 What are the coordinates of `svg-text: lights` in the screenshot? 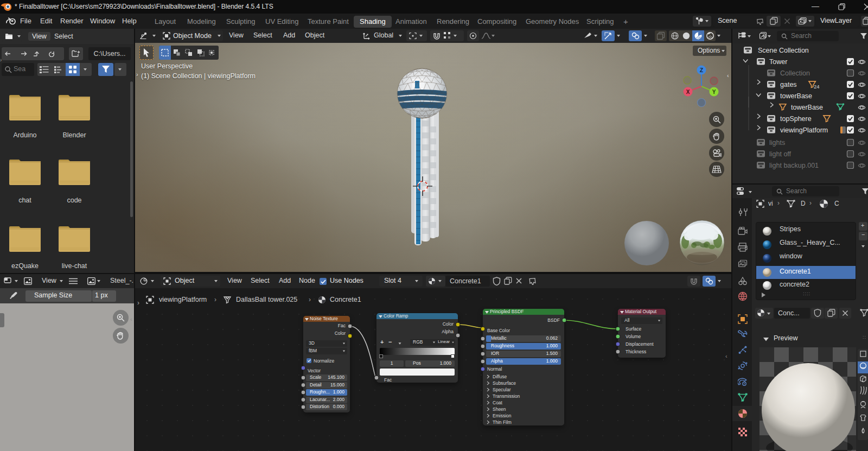 It's located at (777, 143).